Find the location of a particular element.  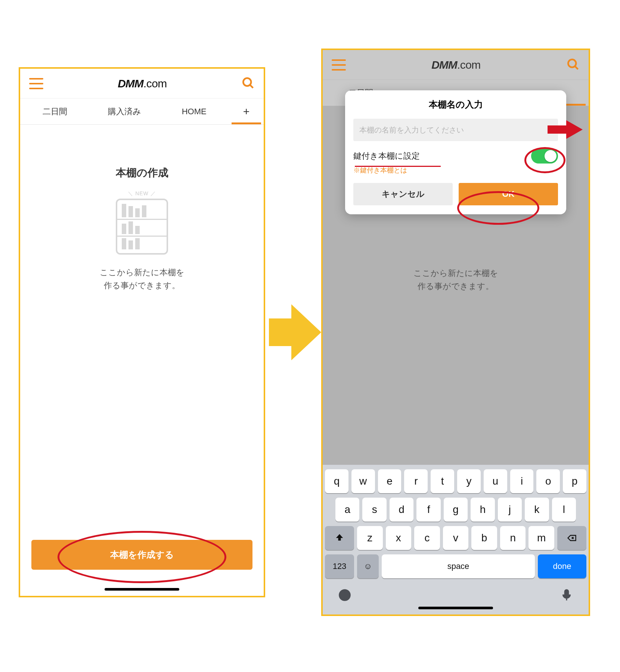

key-v: v is located at coordinates (456, 538).